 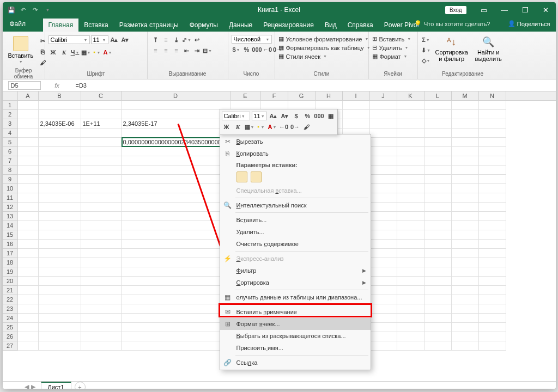 What do you see at coordinates (295, 363) in the screenshot?
I see `menu-item-ссылка: 🔗Ссылка` at bounding box center [295, 363].